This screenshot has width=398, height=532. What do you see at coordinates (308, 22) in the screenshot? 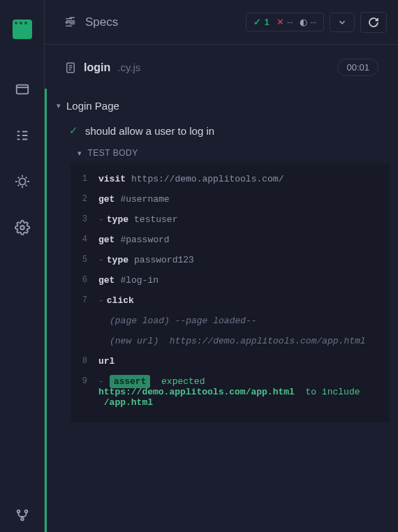
I see `stat-pending: ◐ --` at bounding box center [308, 22].